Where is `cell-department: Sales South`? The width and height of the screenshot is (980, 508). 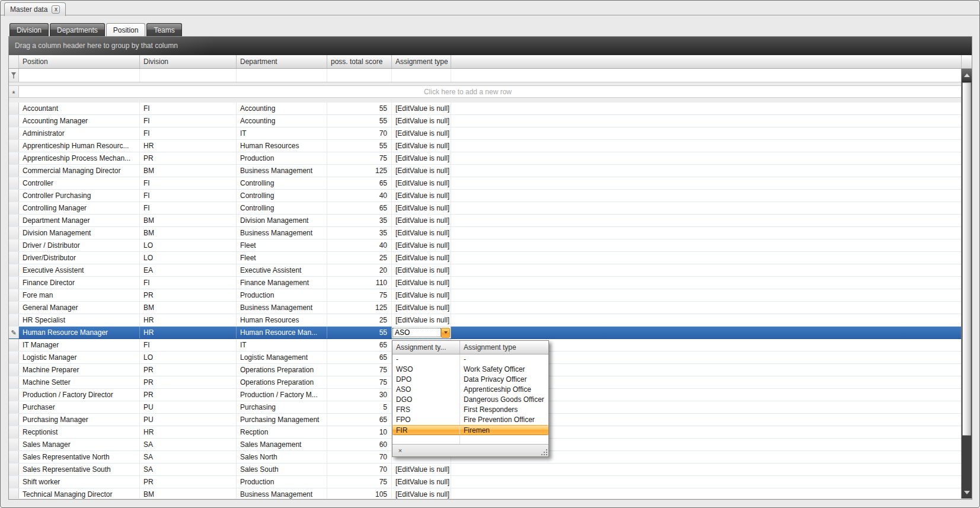 cell-department: Sales South is located at coordinates (282, 469).